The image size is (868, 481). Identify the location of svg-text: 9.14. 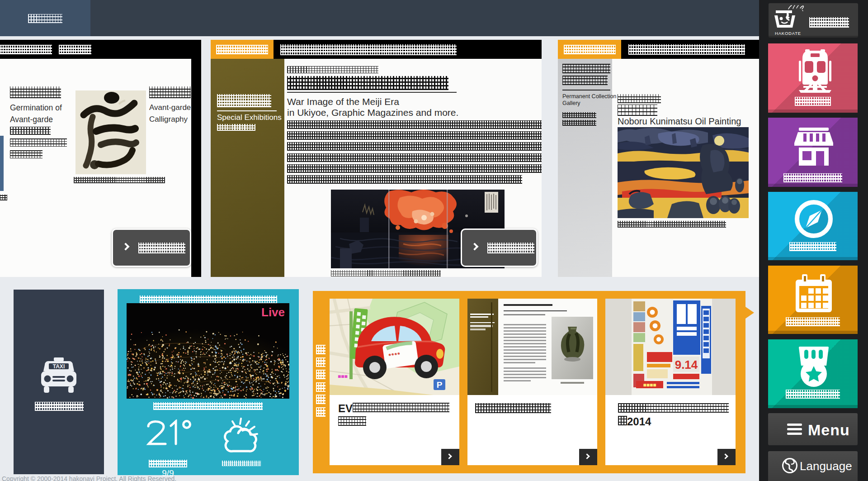
(686, 365).